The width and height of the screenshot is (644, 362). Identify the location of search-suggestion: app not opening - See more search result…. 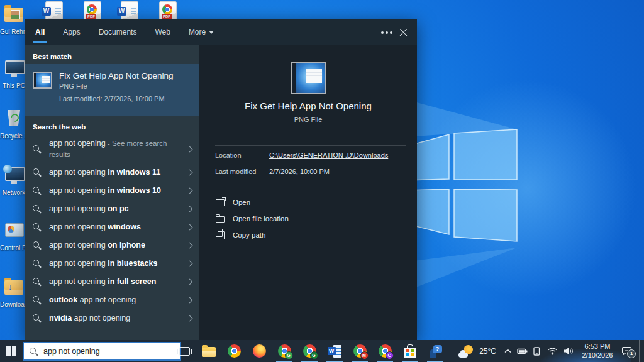
(112, 149).